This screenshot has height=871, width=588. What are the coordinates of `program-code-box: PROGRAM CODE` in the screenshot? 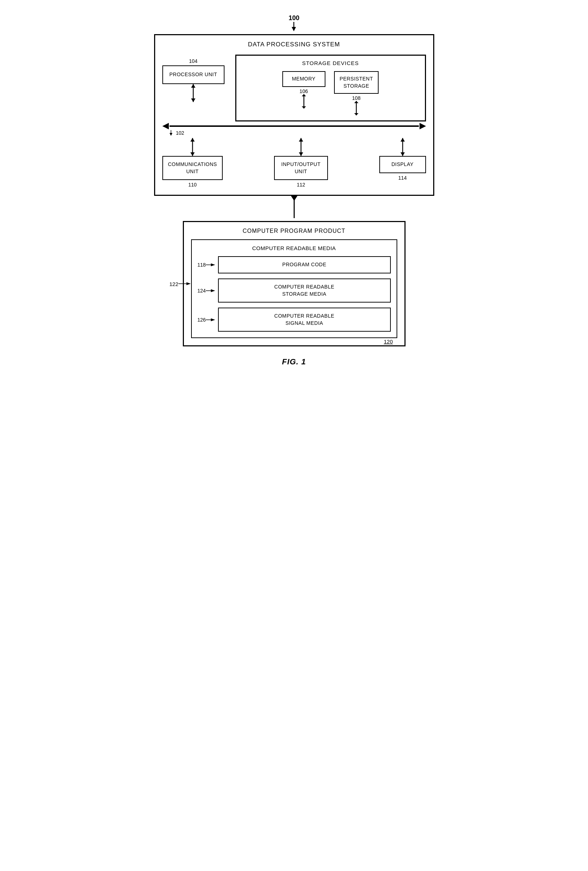 It's located at (304, 265).